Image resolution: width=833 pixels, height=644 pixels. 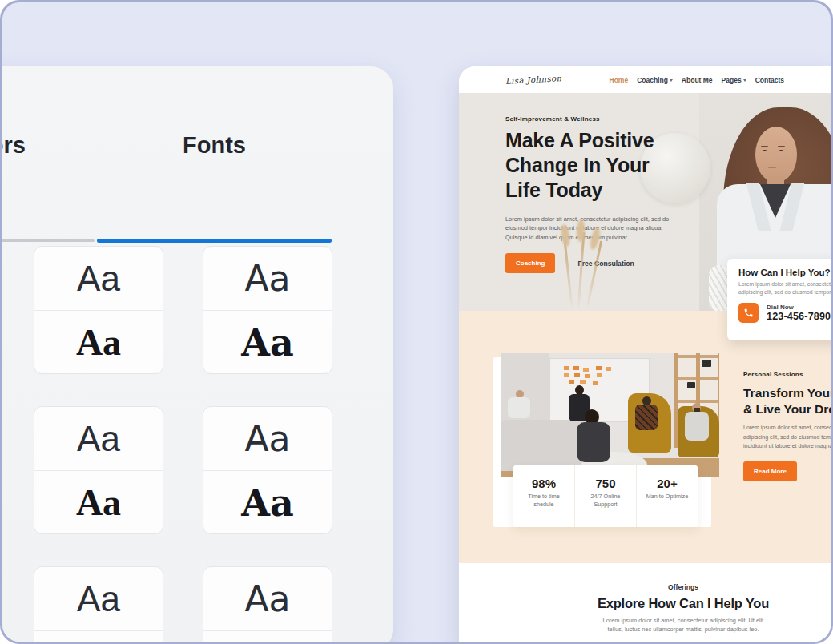 What do you see at coordinates (583, 271) in the screenshot?
I see `pampas-grass-decoration` at bounding box center [583, 271].